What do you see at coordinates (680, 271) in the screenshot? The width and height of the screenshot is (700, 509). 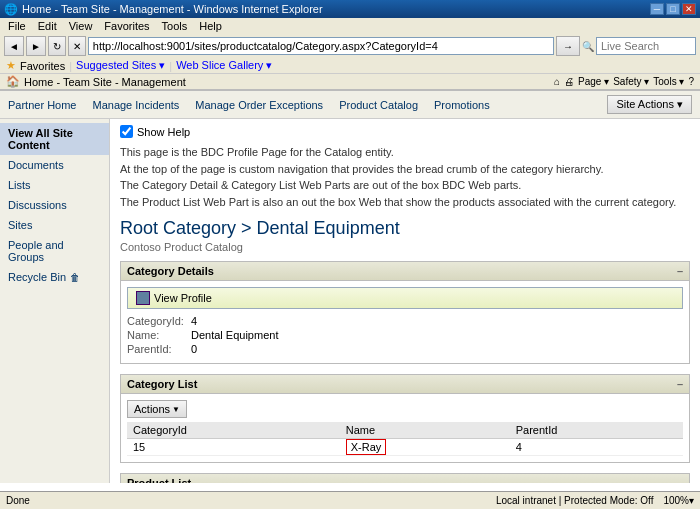 I see `category-details-collapse-icon: –` at bounding box center [680, 271].